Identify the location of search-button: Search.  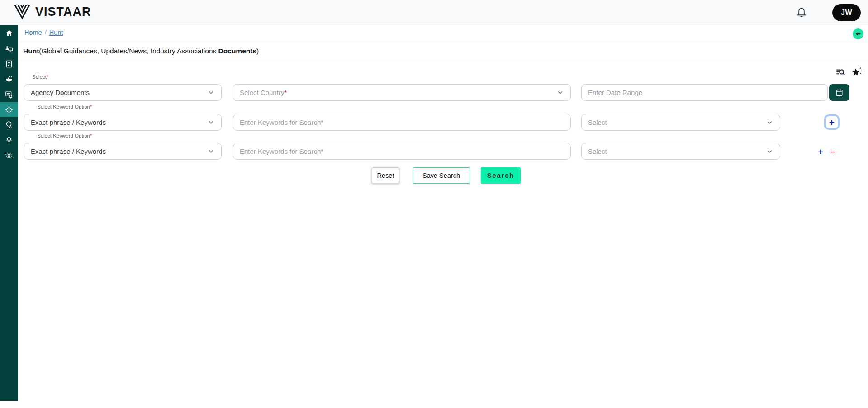
(501, 176).